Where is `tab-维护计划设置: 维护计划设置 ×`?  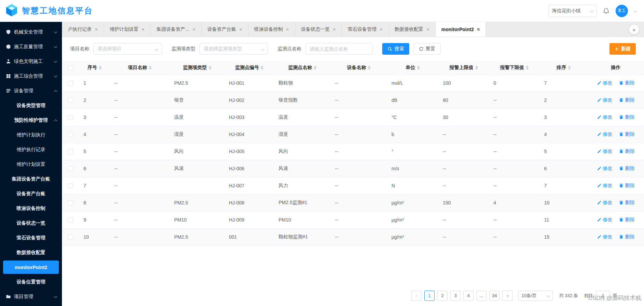
tab-维护计划设置: 维护计划设置 × is located at coordinates (127, 29).